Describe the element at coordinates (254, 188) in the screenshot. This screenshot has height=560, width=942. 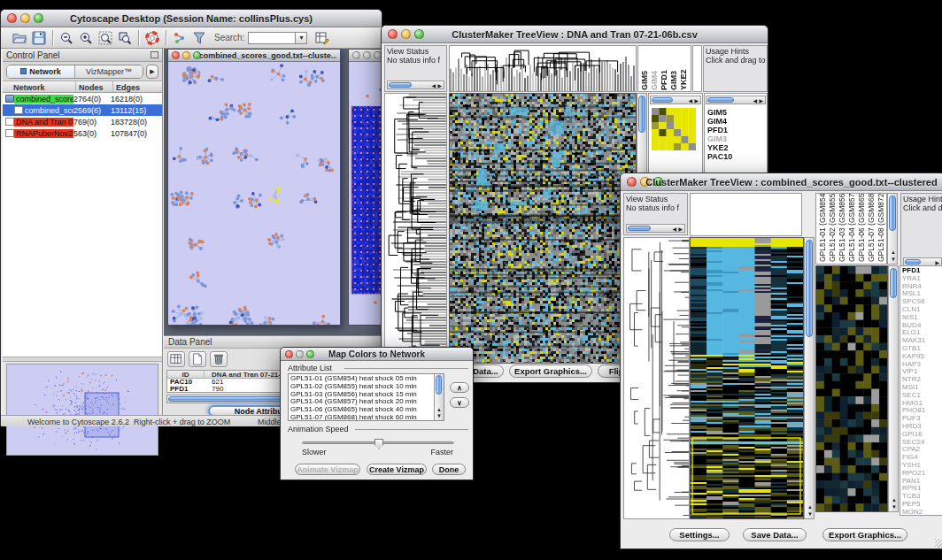
I see `network-view-window: combined_scores_good.txt--cluste...` at that location.